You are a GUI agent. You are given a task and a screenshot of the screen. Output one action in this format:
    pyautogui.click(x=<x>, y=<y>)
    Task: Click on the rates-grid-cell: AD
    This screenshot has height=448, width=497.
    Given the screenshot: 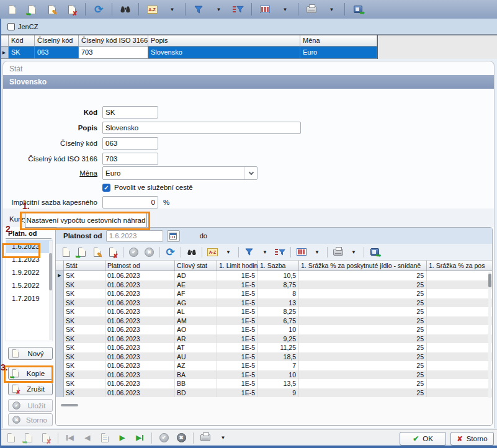 What is the action you would take?
    pyautogui.click(x=196, y=276)
    